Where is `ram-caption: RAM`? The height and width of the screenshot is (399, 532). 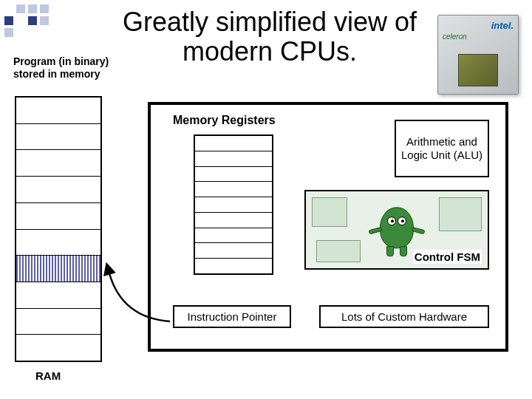 ram-caption: RAM is located at coordinates (48, 375).